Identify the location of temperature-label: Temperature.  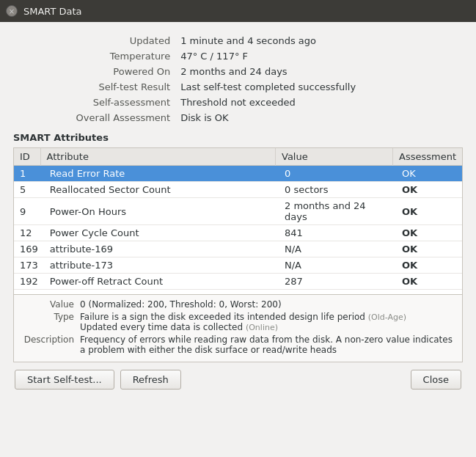
(95, 56).